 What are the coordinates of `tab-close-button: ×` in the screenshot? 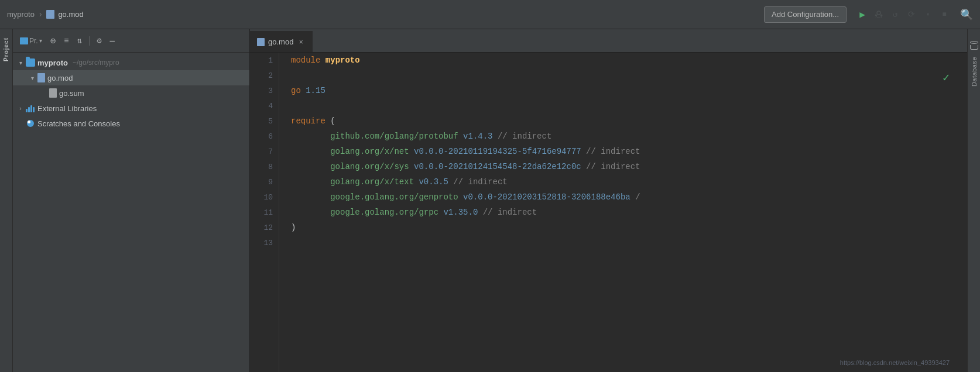 It's located at (301, 42).